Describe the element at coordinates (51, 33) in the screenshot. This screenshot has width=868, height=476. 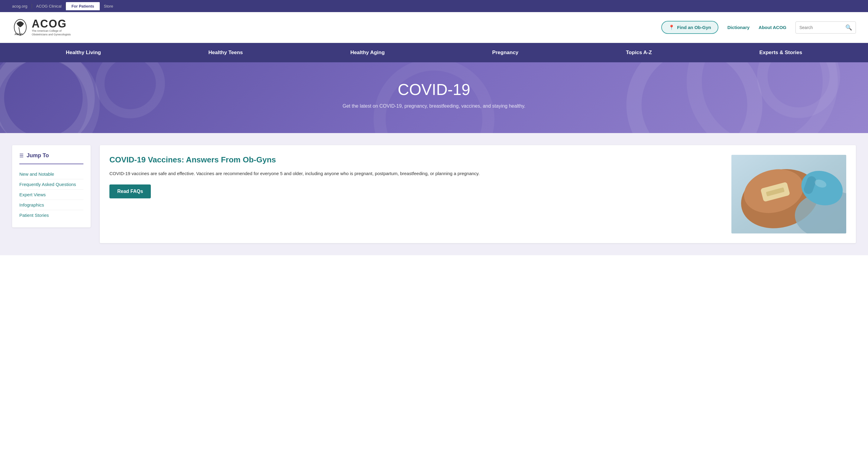
I see `logo-subtitle: The American College of Obstetricians an…` at that location.